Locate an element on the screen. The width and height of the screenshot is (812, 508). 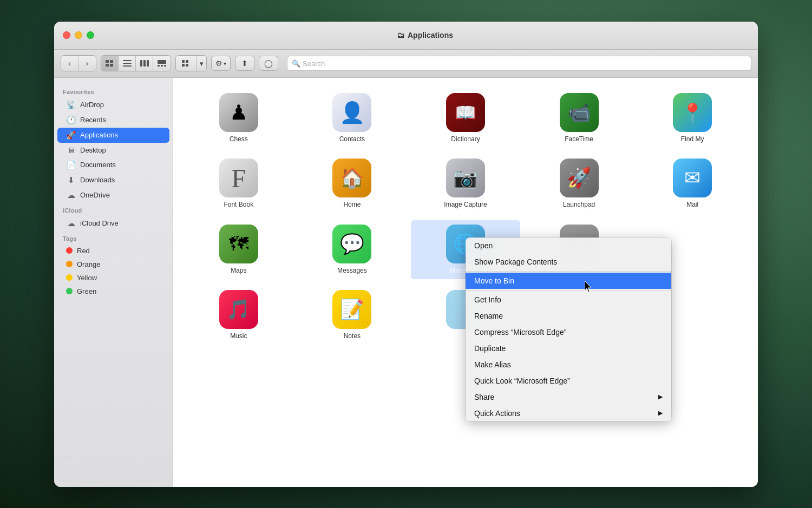
orange-tag-dot is located at coordinates (69, 264).